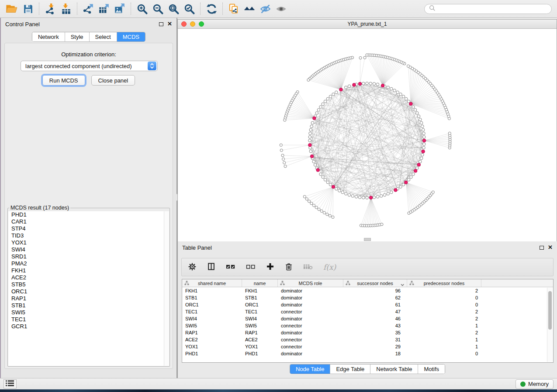  I want to click on table-row: SWI5SWI5connector431, so click(368, 326).